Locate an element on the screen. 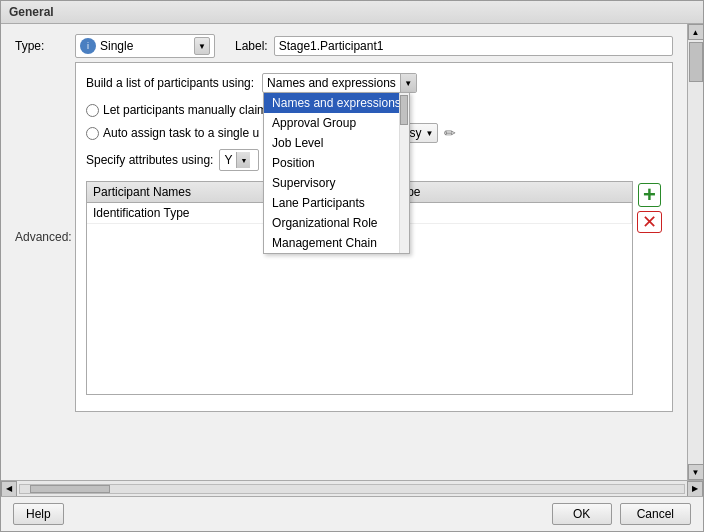 The height and width of the screenshot is (532, 704). build-list-label: Build a list of participants using: is located at coordinates (170, 83).